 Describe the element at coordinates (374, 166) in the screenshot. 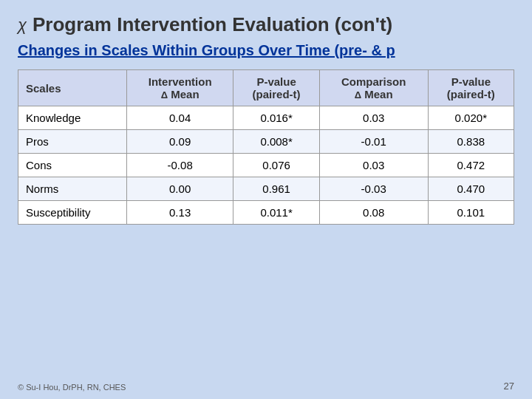

I see `table-cell-2-3: 0.03` at that location.